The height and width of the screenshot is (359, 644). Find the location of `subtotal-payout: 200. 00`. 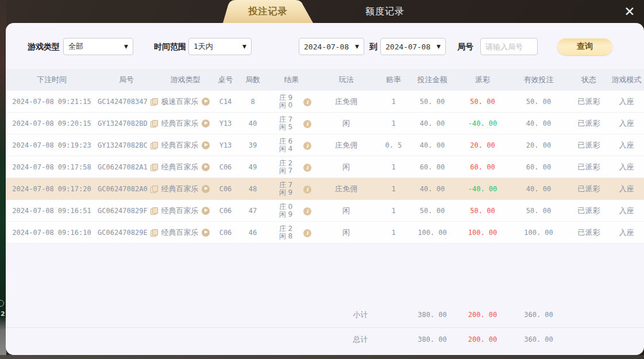

subtotal-payout: 200. 00 is located at coordinates (483, 315).